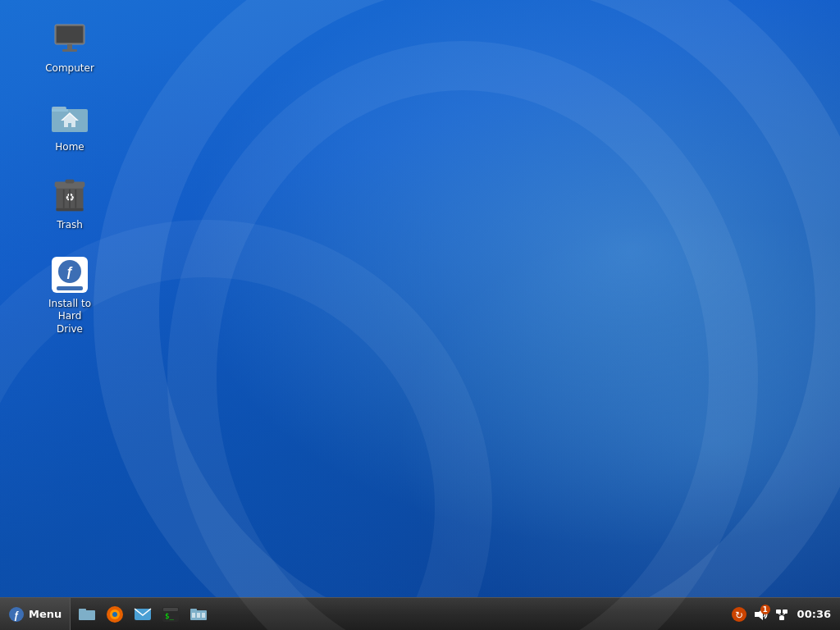 The height and width of the screenshot is (630, 840). I want to click on trash-icon-image: ♻, so click(70, 196).